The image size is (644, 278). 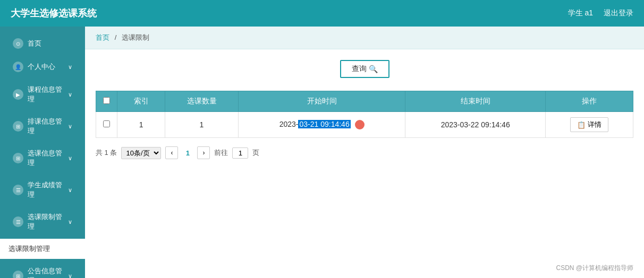 I want to click on data-table-wrapper: 索引 选课数量 开始时间 结束时间 操作 1, so click(x=365, y=115).